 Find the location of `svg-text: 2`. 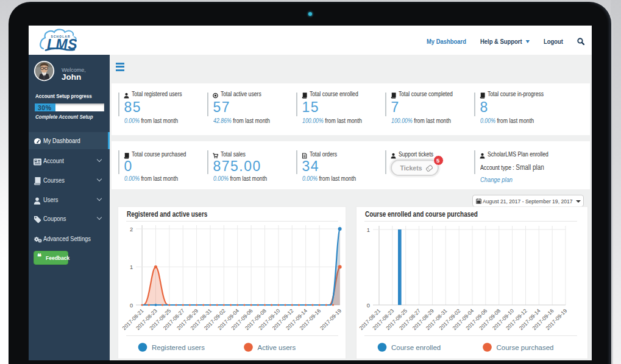

svg-text: 2 is located at coordinates (132, 229).